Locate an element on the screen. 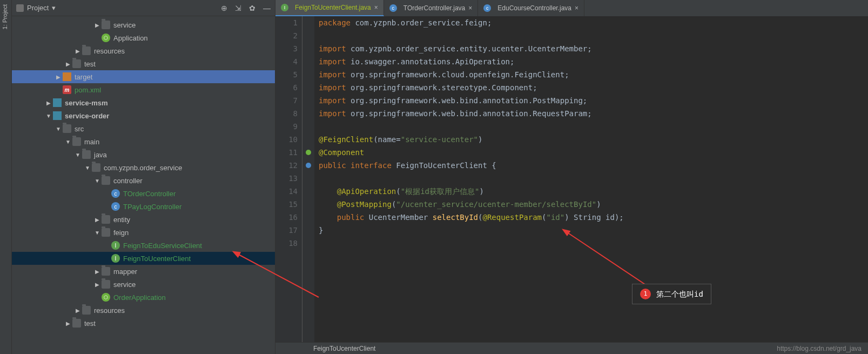 The height and width of the screenshot is (354, 868). tree-item-application: ▶⬡Application is located at coordinates (144, 38).